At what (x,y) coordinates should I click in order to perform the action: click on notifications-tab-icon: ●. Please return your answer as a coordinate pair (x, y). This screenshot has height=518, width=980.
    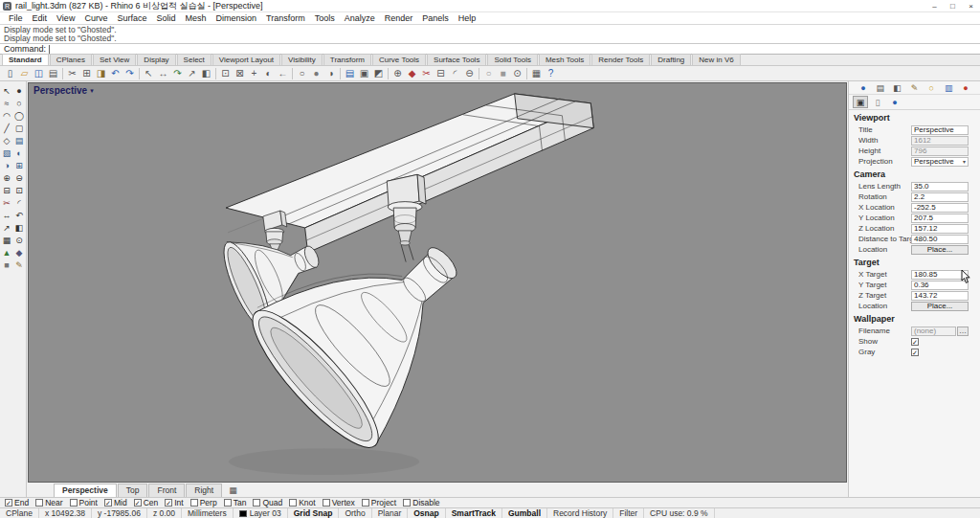
    Looking at the image, I should click on (965, 88).